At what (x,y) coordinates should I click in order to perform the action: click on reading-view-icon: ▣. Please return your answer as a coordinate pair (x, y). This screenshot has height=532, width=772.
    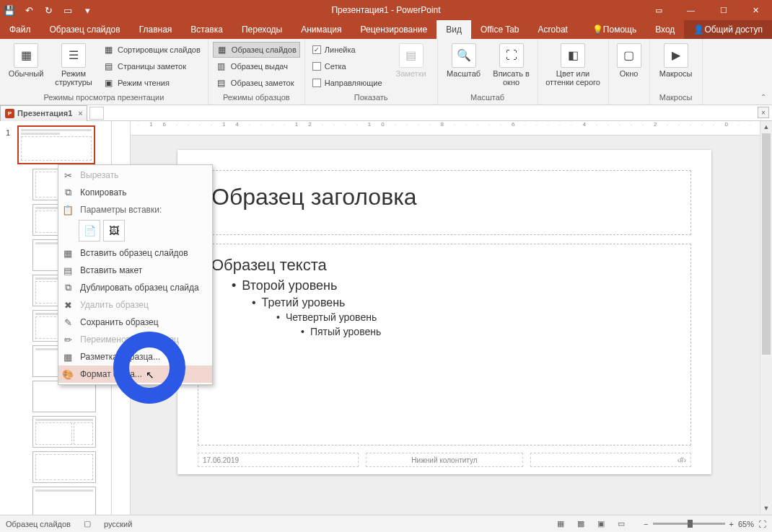
    Looking at the image, I should click on (601, 524).